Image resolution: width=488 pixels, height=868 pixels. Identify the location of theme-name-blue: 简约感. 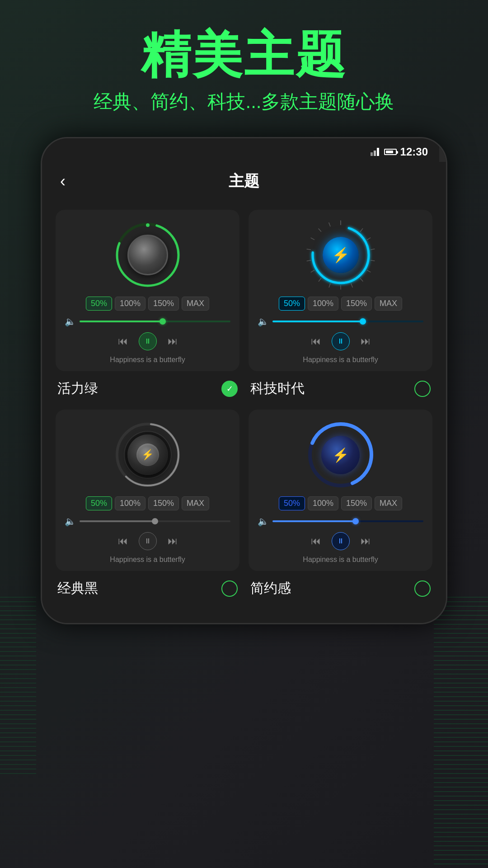
(271, 589).